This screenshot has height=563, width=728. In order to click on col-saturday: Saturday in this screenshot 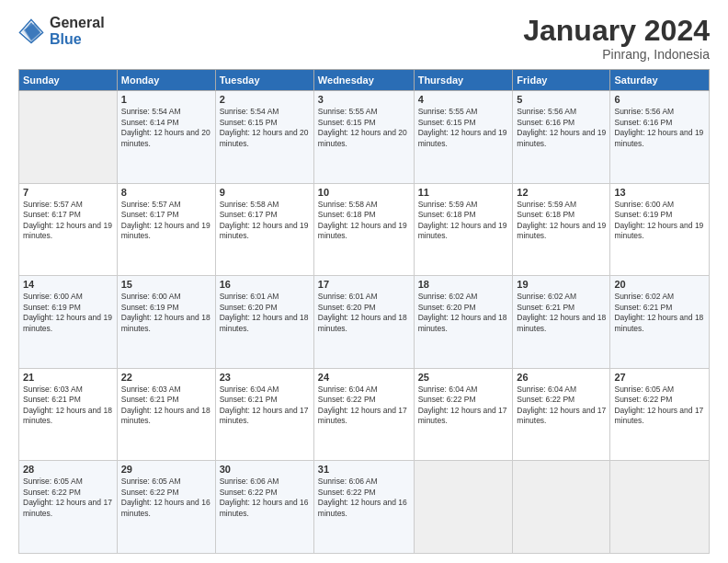, I will do `click(660, 81)`.